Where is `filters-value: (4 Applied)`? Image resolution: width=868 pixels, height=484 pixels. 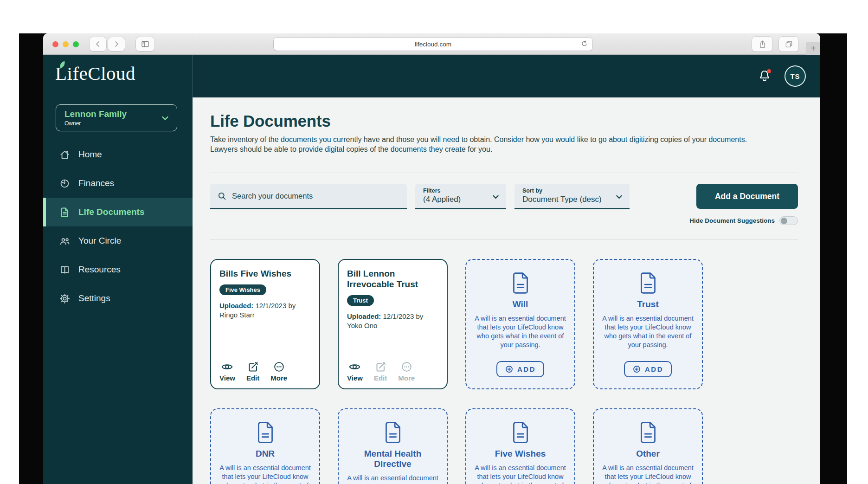 filters-value: (4 Applied) is located at coordinates (456, 200).